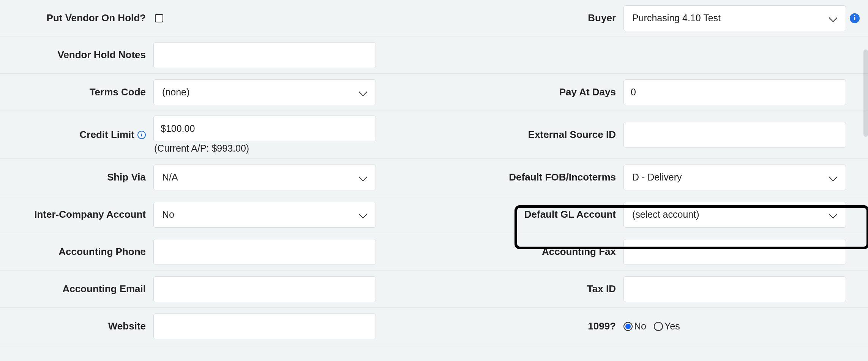 The width and height of the screenshot is (868, 361). What do you see at coordinates (743, 92) in the screenshot?
I see `value-pay-at-days` at bounding box center [743, 92].